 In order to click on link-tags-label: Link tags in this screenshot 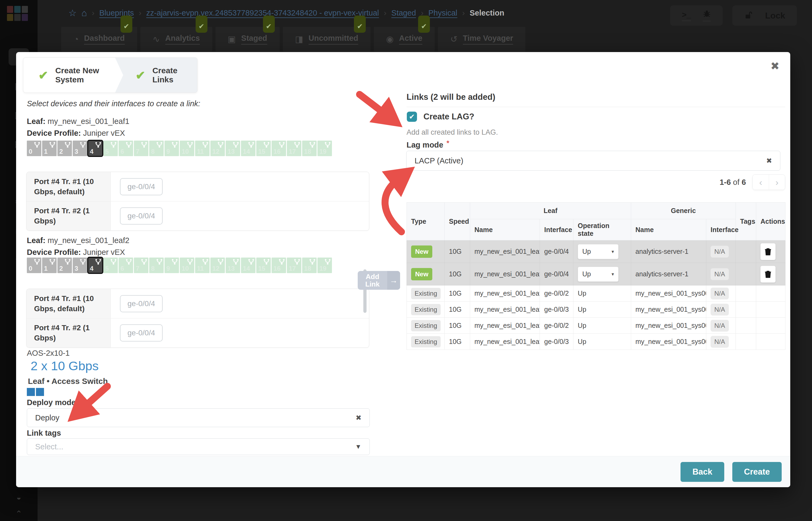, I will do `click(44, 433)`.